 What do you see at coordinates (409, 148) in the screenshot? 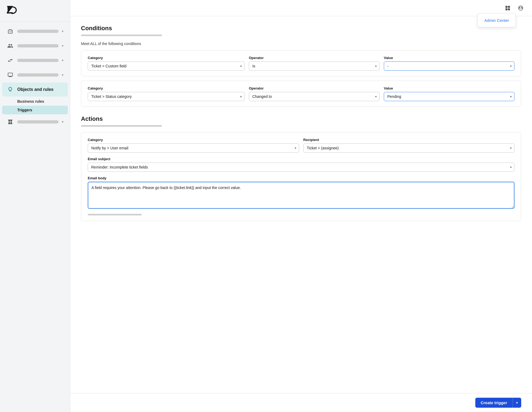
I see `action-recipient-select-wrapper: Ticket > (assignee) ▾` at bounding box center [409, 148].